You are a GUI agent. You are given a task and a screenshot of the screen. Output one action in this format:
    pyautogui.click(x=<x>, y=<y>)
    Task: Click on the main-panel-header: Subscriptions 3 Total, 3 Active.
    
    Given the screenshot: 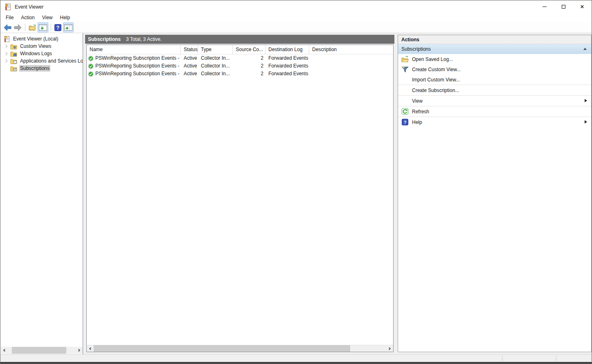 What is the action you would take?
    pyautogui.click(x=240, y=39)
    